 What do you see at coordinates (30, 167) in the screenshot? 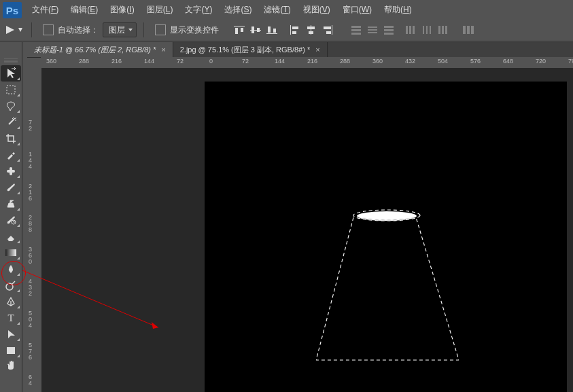
I see `ruler-tick: 4` at bounding box center [30, 167].